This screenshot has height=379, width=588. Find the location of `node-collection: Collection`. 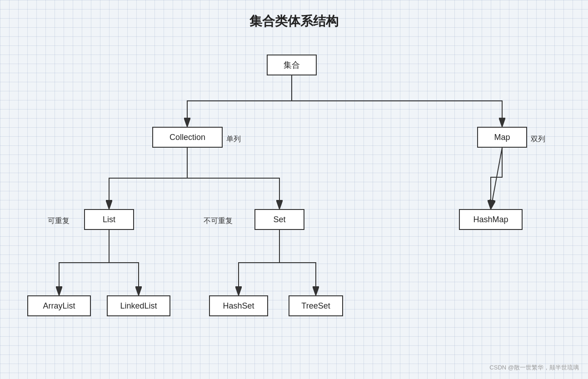

node-collection: Collection is located at coordinates (187, 137).